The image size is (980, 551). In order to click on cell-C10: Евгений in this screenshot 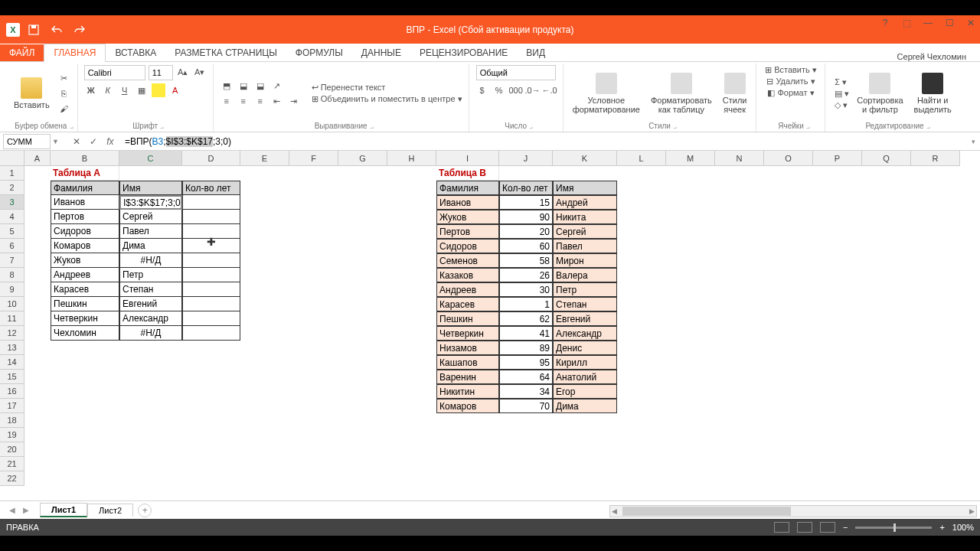, I will do `click(151, 305)`.